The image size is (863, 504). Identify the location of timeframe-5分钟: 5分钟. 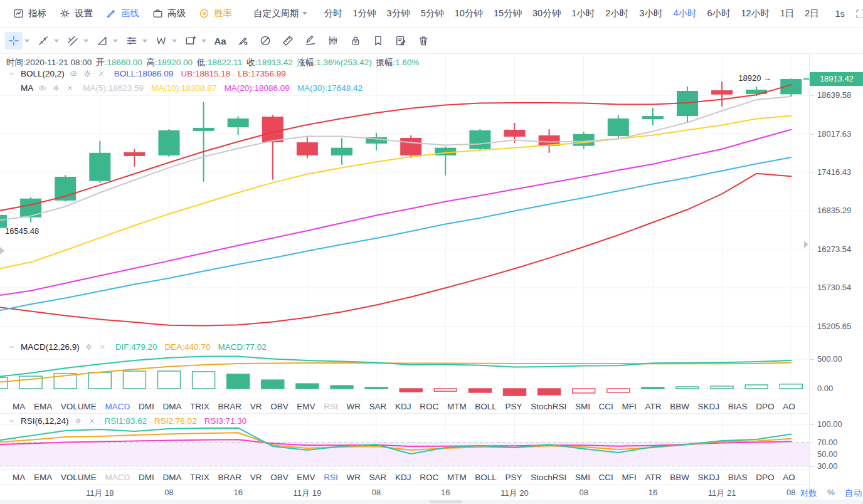
(433, 14).